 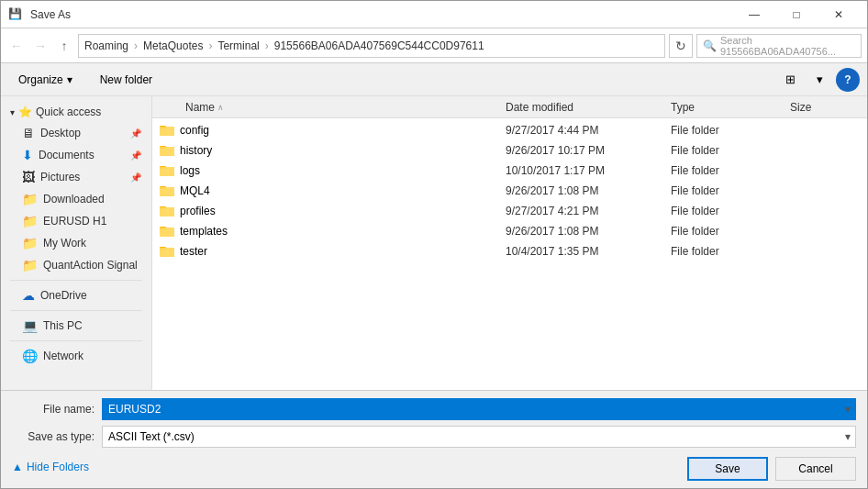 I want to click on new-folder-button: New folder, so click(x=127, y=80).